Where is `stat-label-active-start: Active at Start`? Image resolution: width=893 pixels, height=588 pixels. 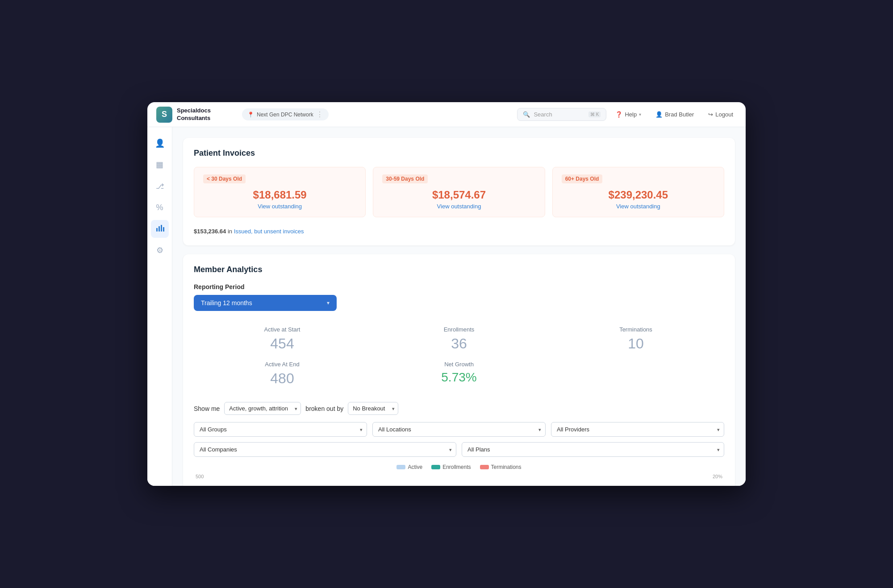 stat-label-active-start: Active at Start is located at coordinates (282, 329).